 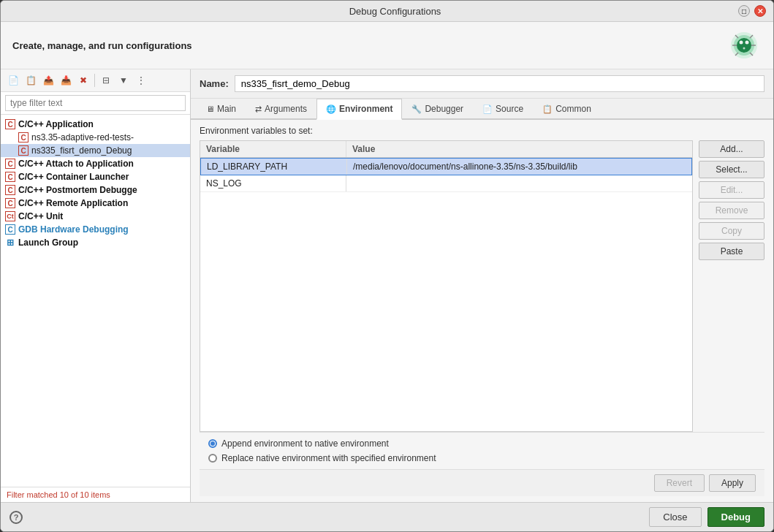 I want to click on ns-log-val, so click(x=519, y=183).